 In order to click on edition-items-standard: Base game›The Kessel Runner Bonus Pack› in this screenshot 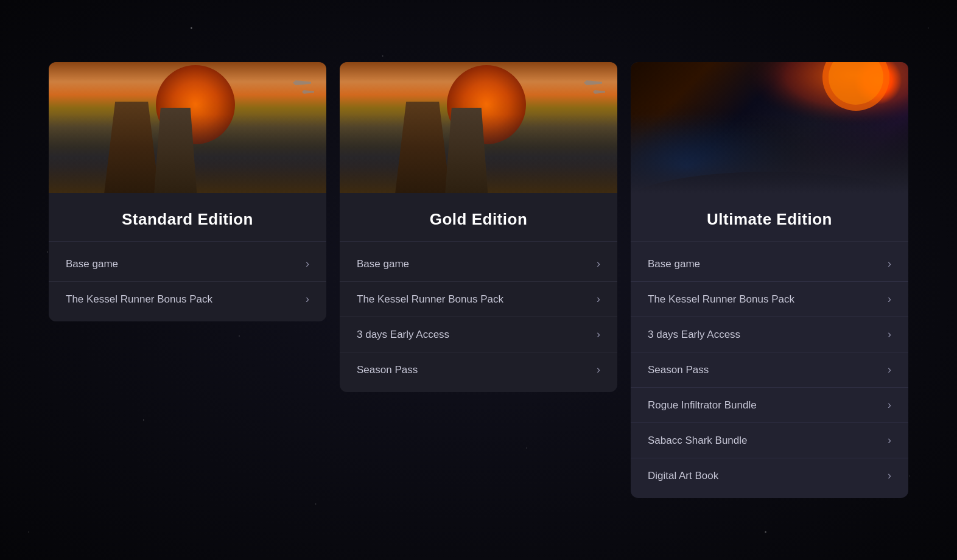, I will do `click(188, 281)`.